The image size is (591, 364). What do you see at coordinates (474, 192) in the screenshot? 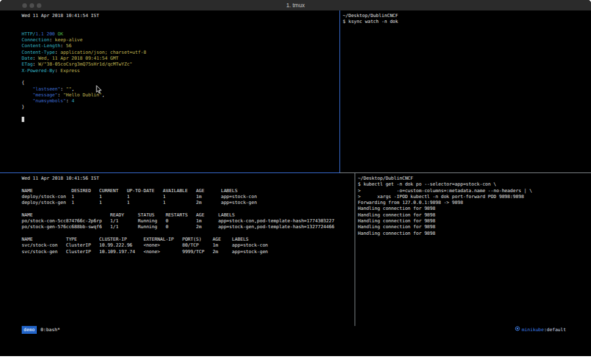
I see `terminal-line: > -o=custom-columns=:metadata.name --no-…` at bounding box center [474, 192].